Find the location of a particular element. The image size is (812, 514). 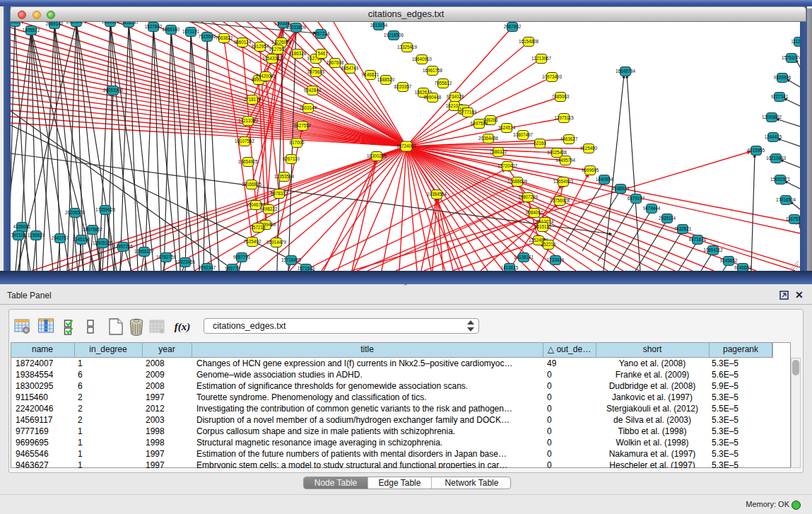

svg-text: 10853287 is located at coordinates (129, 23).